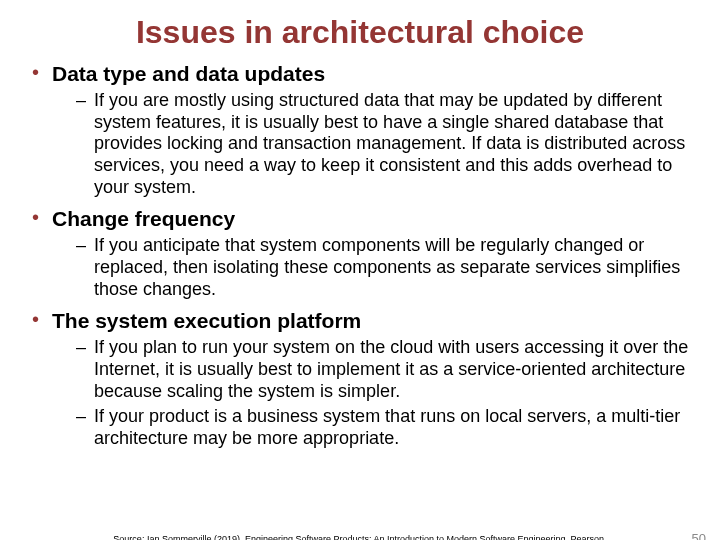  What do you see at coordinates (360, 32) in the screenshot?
I see `slide-title: Issues in architectural choice` at bounding box center [360, 32].